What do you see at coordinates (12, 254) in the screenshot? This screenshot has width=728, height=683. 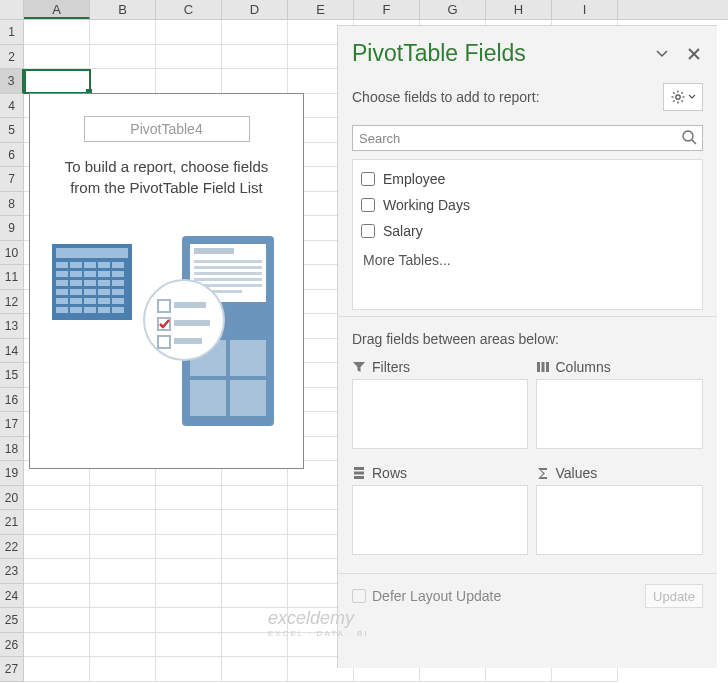 I see `row-header-10: 10` at bounding box center [12, 254].